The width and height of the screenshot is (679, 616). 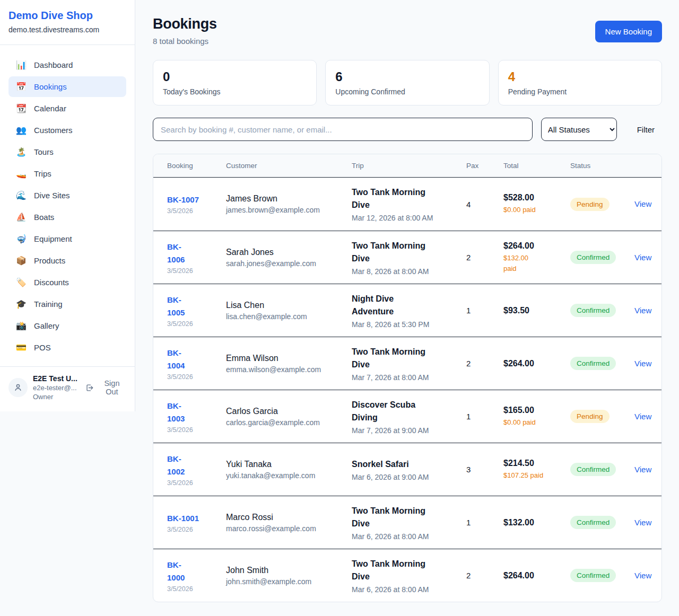 I want to click on total-cell: $132.00, so click(x=537, y=523).